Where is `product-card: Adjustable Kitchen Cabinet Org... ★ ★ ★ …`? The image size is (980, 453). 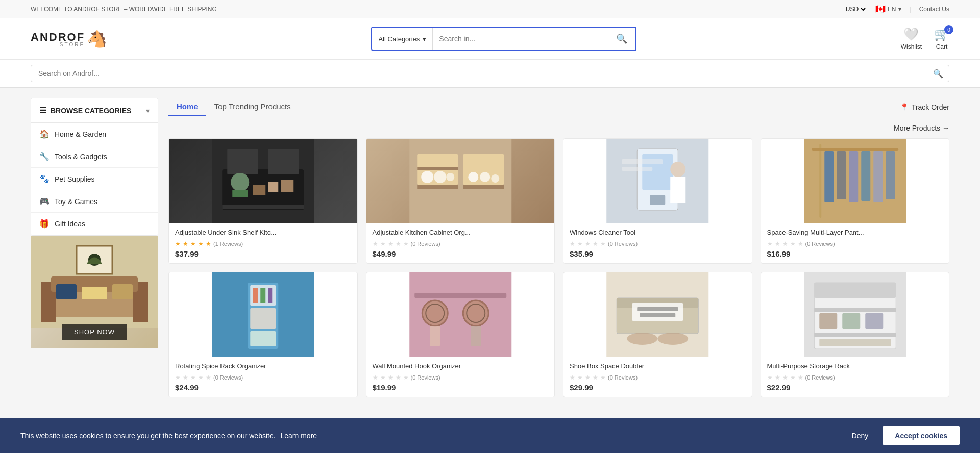
product-card: Adjustable Kitchen Cabinet Org... ★ ★ ★ … is located at coordinates (460, 201).